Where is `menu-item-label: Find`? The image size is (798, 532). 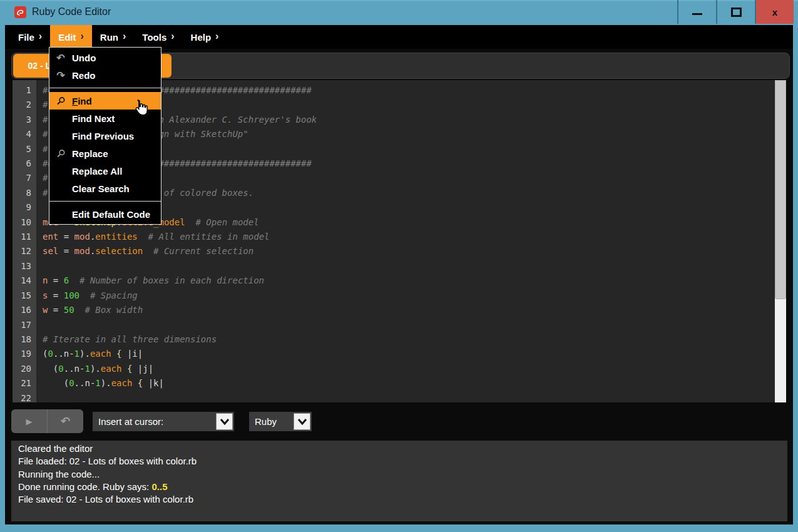
menu-item-label: Find is located at coordinates (82, 101).